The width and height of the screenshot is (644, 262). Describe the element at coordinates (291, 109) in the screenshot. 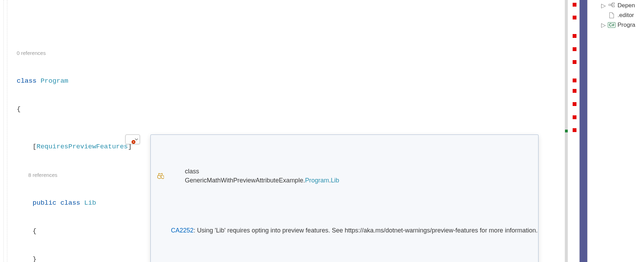

I see `code-line: {` at that location.